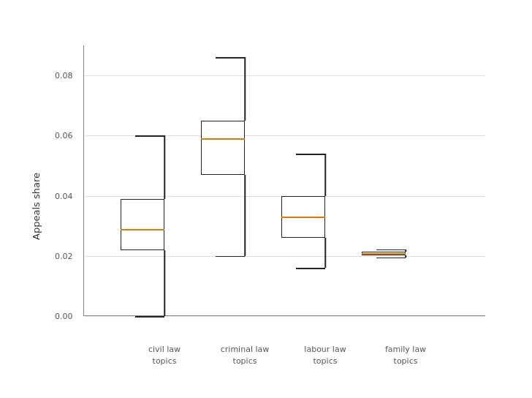 The image size is (532, 398). I want to click on y-axis-label: Appeals share, so click(37, 206).